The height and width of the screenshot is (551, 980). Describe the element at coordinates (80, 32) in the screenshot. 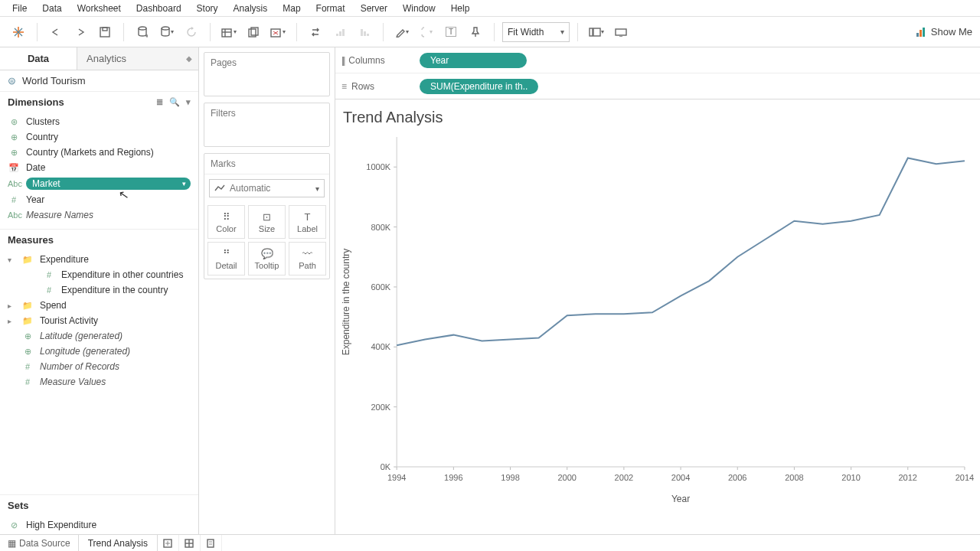

I see `forward-button` at that location.